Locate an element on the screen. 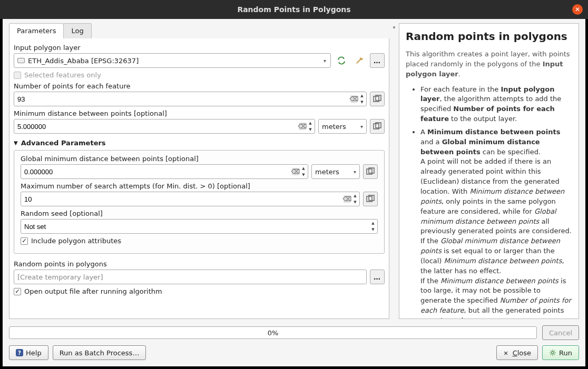 The height and width of the screenshot is (369, 588). splitter-handle is located at coordinates (394, 171).